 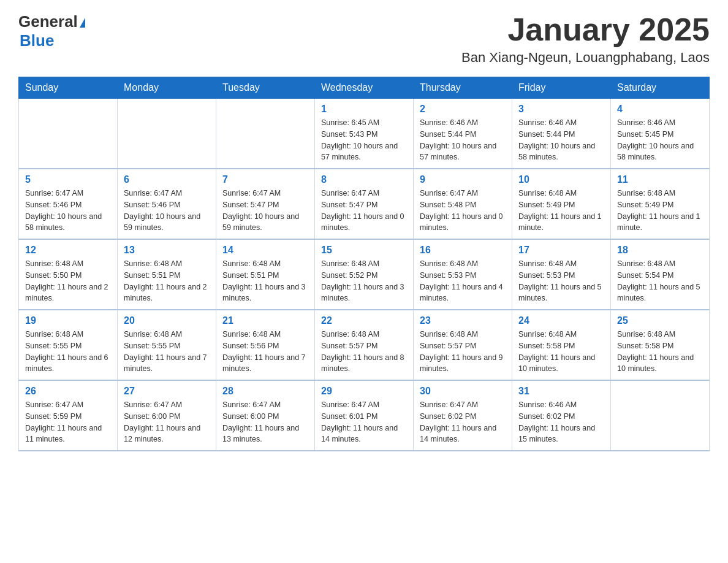 I want to click on day-number: 2, so click(x=463, y=109).